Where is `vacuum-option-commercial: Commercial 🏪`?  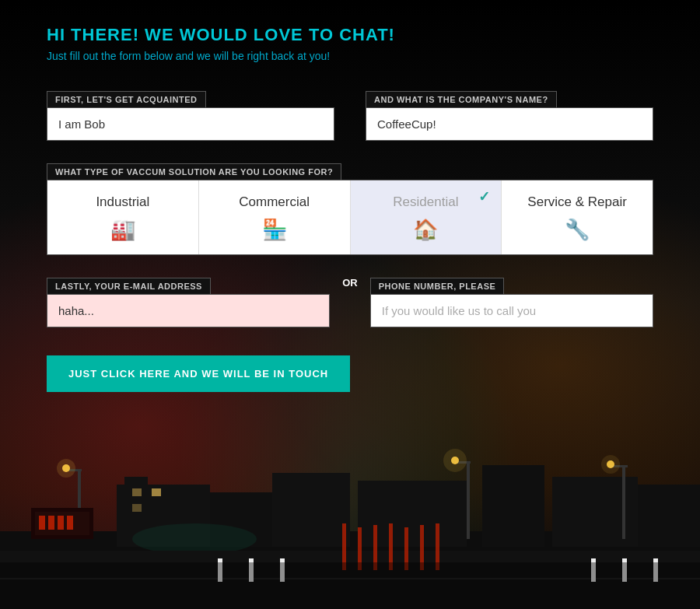 vacuum-option-commercial: Commercial 🏪 is located at coordinates (275, 218).